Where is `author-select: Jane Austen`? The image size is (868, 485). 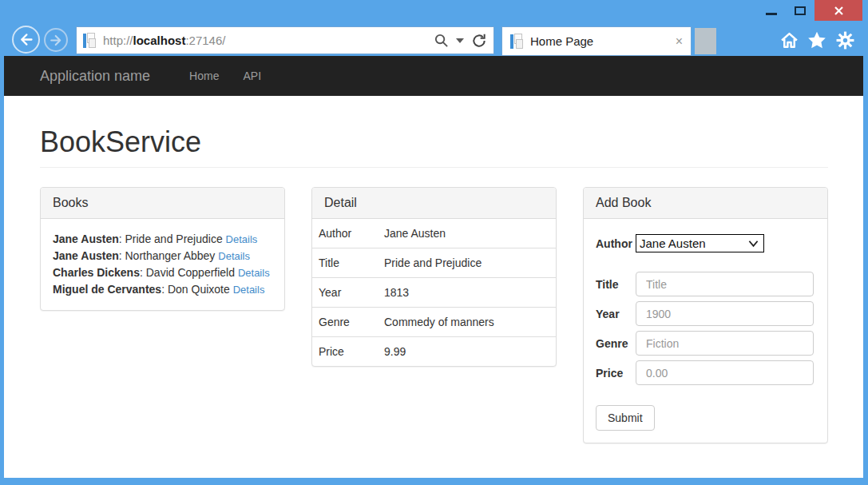
author-select: Jane Austen is located at coordinates (700, 243).